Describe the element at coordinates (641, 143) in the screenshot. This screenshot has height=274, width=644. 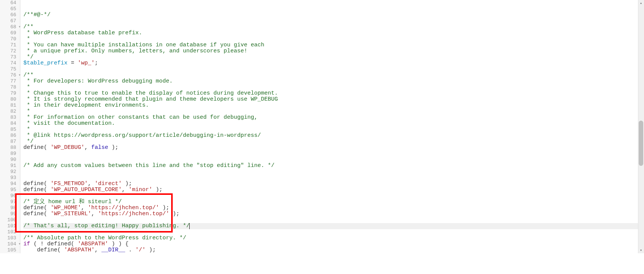
I see `scrollbar-thumb` at that location.